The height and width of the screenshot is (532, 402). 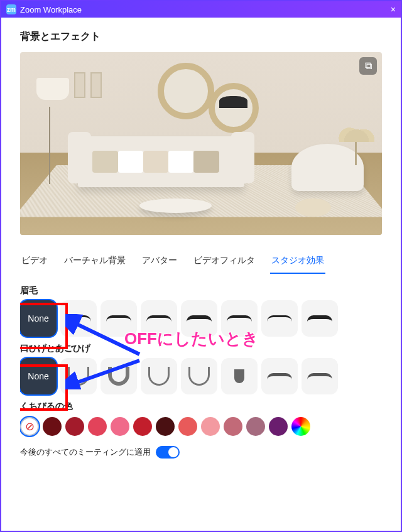 I want to click on apply-all-label: 今後のすべてのミーティングに適用, so click(x=85, y=452).